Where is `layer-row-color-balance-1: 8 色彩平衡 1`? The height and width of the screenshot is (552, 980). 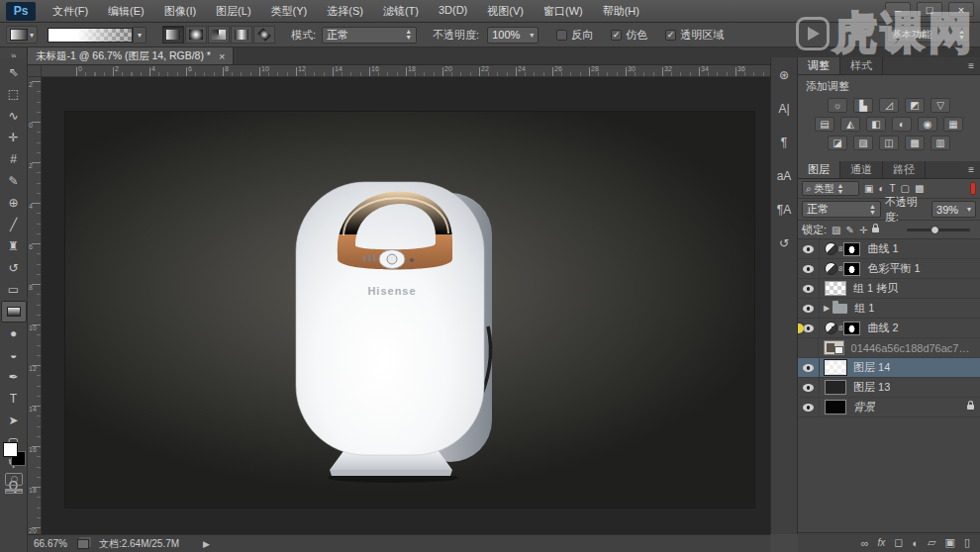
layer-row-color-balance-1: 8 色彩平衡 1 is located at coordinates (889, 269).